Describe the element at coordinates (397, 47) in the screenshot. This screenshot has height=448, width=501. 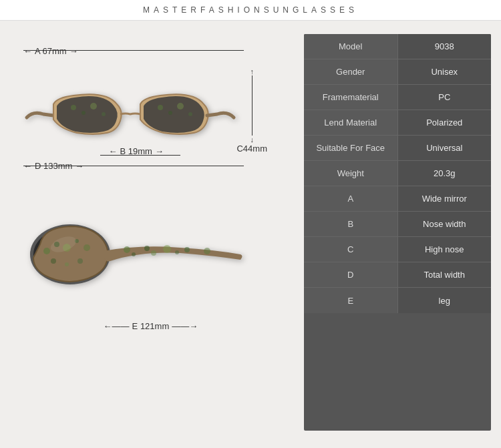
I see `spec-row: Model9038` at that location.